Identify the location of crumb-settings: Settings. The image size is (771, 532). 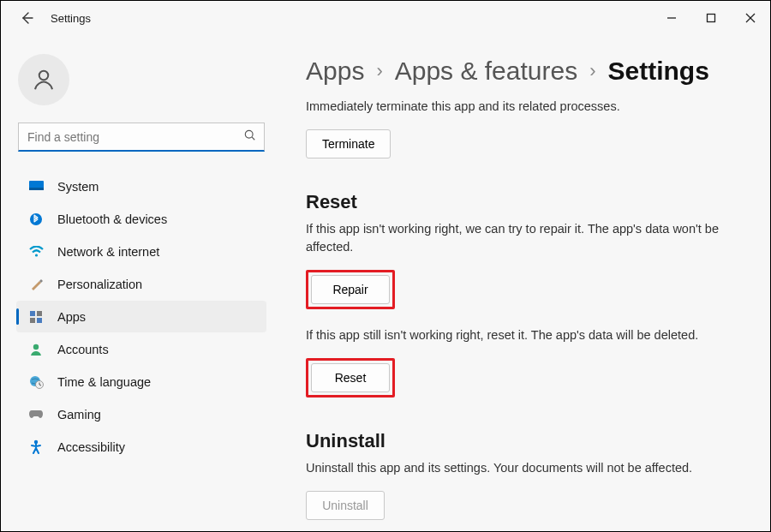
(659, 71).